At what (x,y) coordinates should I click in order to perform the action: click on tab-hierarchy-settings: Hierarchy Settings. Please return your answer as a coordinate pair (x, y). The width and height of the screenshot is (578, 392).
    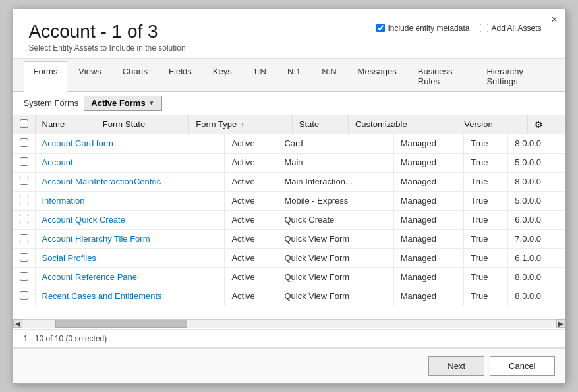
    Looking at the image, I should click on (515, 76).